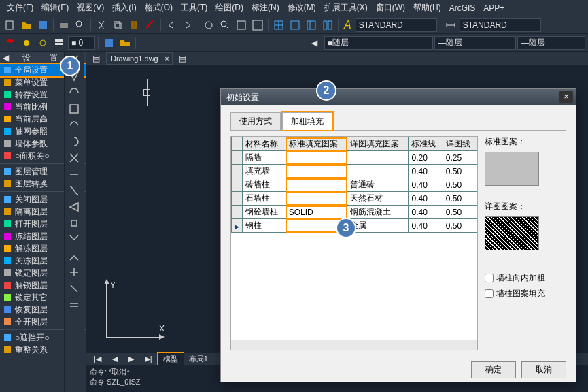 The width and height of the screenshot is (588, 392). What do you see at coordinates (525, 294) in the screenshot?
I see `cb-pattern-fill: 墙柱图案填充` at bounding box center [525, 294].